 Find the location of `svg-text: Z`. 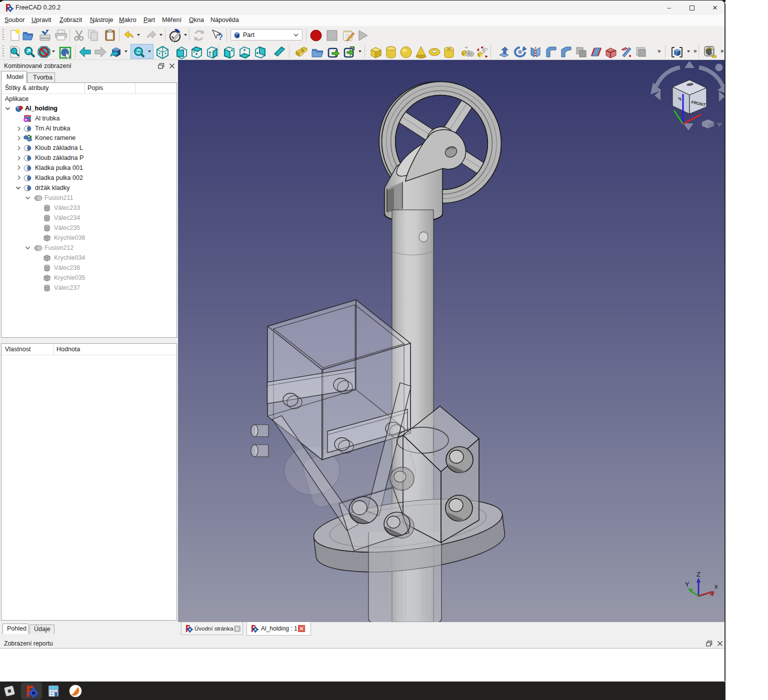

svg-text: Z is located at coordinates (698, 575).